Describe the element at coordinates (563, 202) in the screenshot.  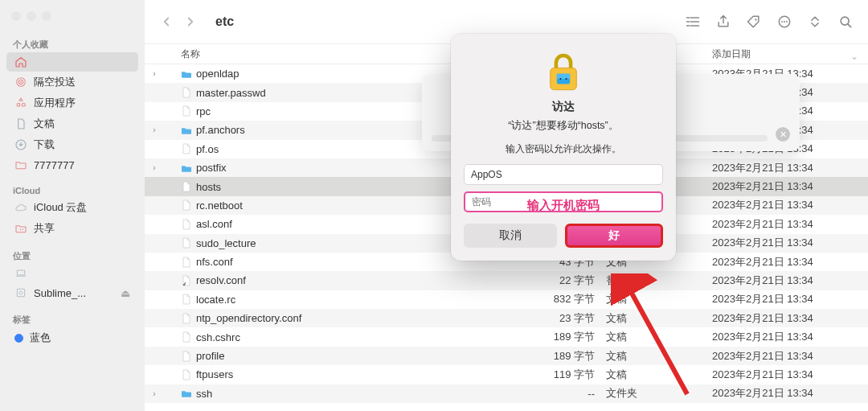
I see `password-input` at that location.